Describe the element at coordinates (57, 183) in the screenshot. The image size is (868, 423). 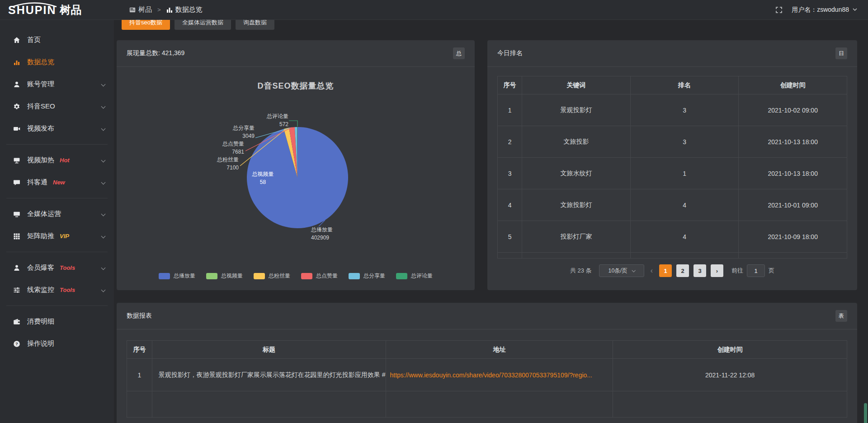
I see `sidebar-item-chat: 抖客通New` at that location.